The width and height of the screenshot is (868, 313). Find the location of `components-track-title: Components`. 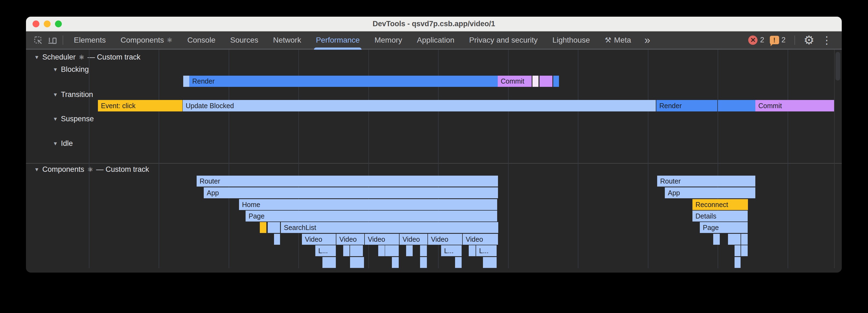

components-track-title: Components is located at coordinates (63, 170).